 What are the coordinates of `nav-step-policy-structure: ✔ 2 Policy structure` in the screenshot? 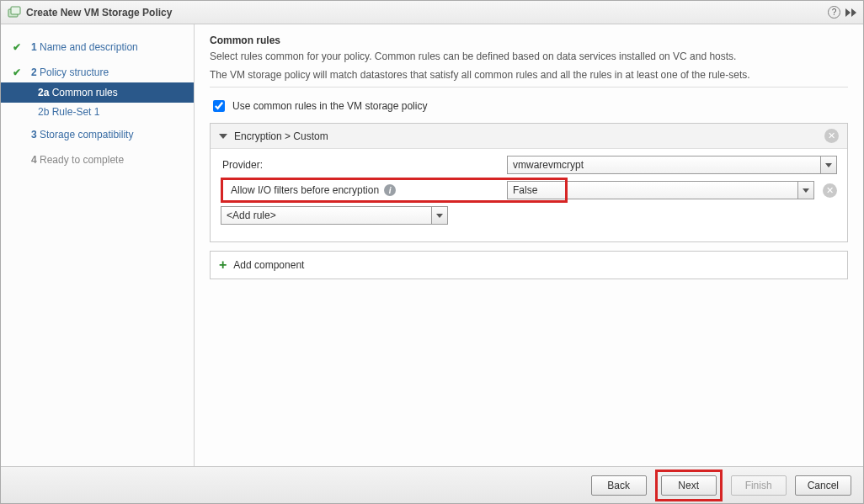 It's located at (98, 72).